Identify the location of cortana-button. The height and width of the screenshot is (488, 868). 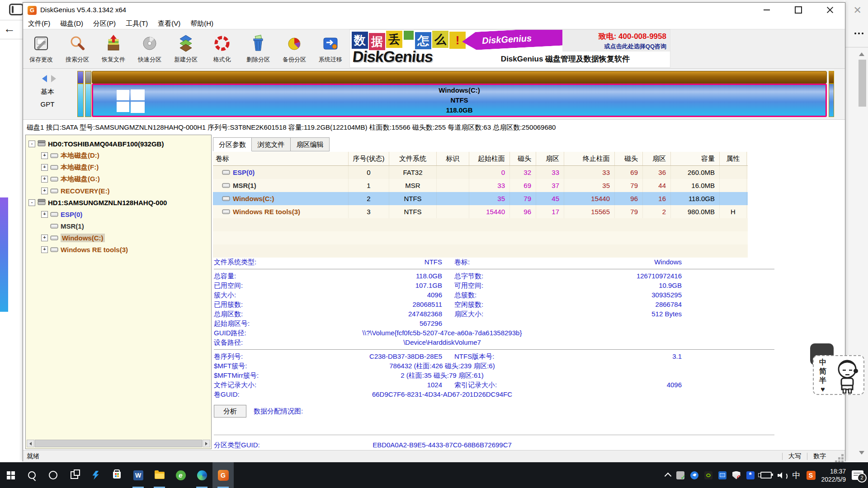
(53, 475).